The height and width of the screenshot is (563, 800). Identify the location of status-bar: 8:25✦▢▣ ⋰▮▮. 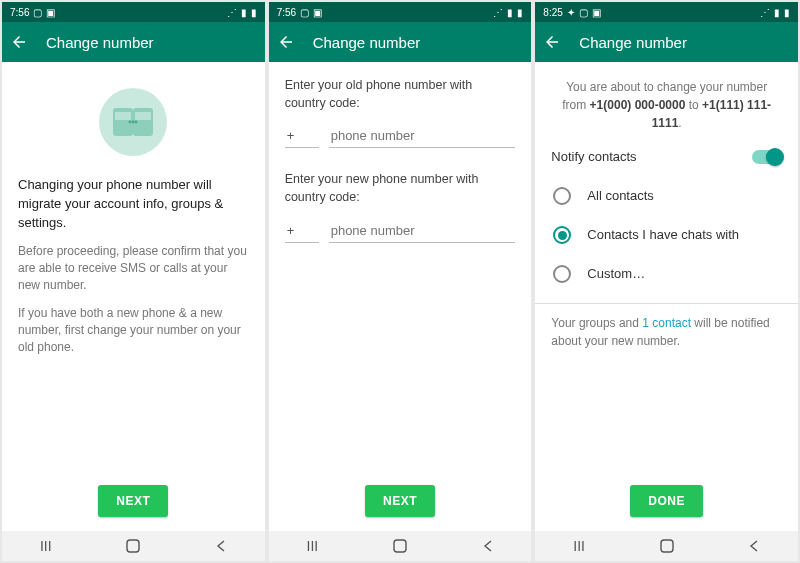
(666, 12).